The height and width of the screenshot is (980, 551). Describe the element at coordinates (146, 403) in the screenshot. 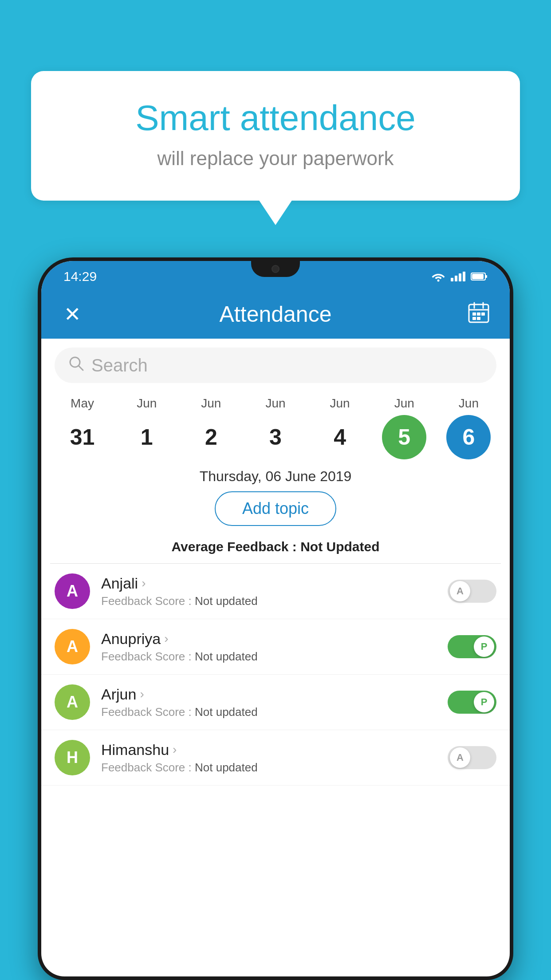

I see `date-month-1: Jun` at that location.